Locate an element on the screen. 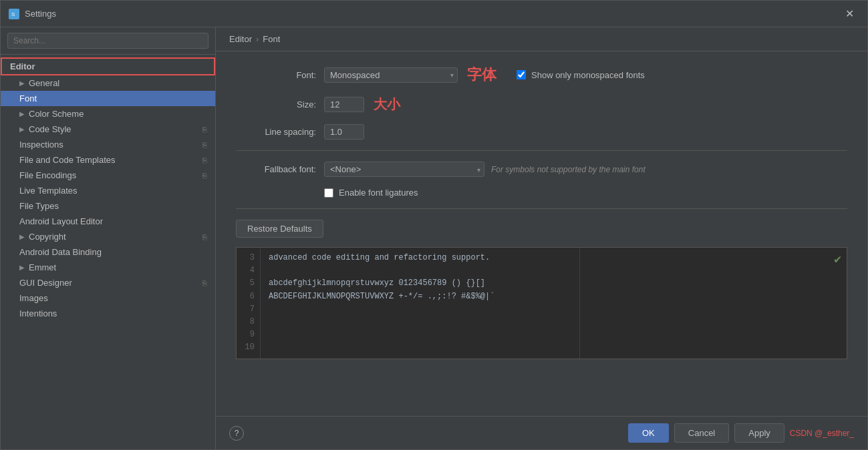 This screenshot has height=450, width=868. gutter-line-4: 4 is located at coordinates (249, 271).